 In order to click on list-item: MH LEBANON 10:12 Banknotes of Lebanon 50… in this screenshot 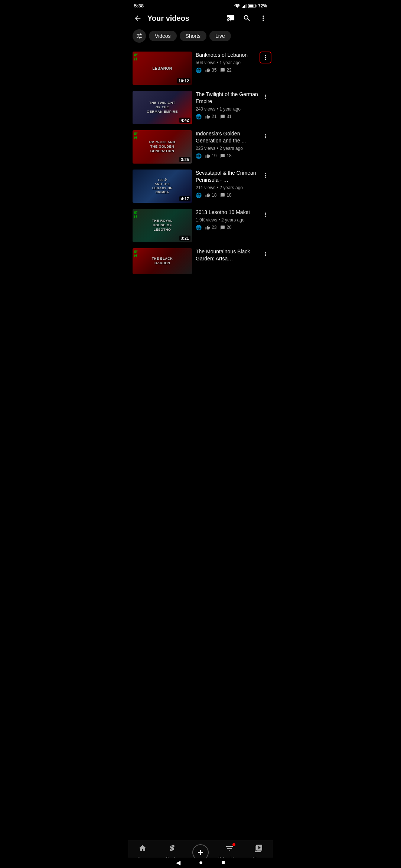, I will do `click(200, 68)`.